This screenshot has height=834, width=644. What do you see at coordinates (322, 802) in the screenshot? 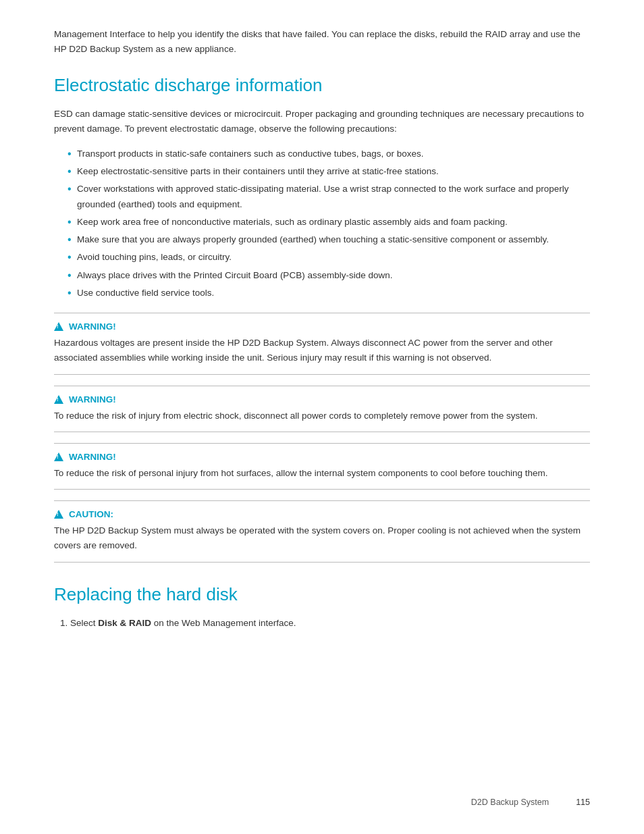
I see `page-footer: D2D Backup System 115` at bounding box center [322, 802].